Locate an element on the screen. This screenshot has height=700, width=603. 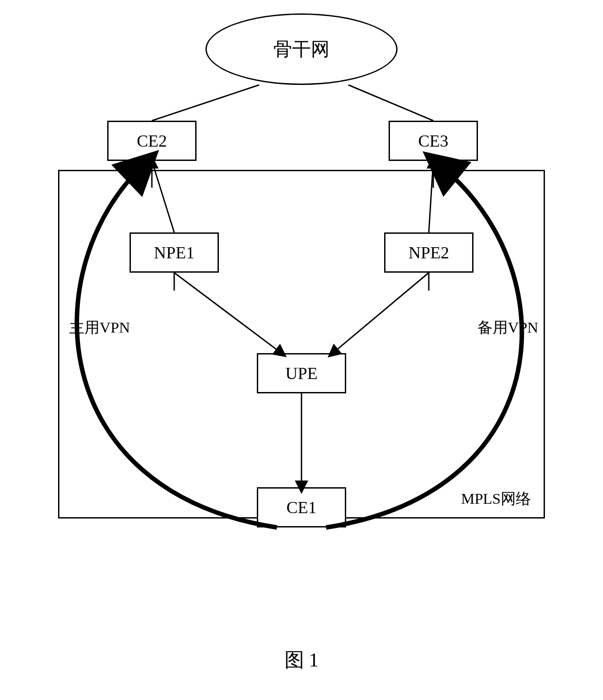
upe-label: UPE is located at coordinates (302, 373).